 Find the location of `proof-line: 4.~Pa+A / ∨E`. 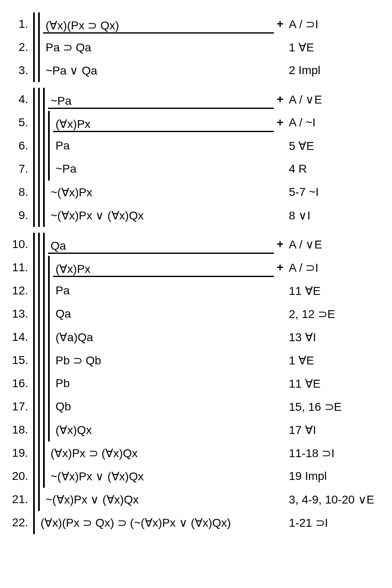

proof-line: 4.~Pa+A / ∨E is located at coordinates (196, 99).